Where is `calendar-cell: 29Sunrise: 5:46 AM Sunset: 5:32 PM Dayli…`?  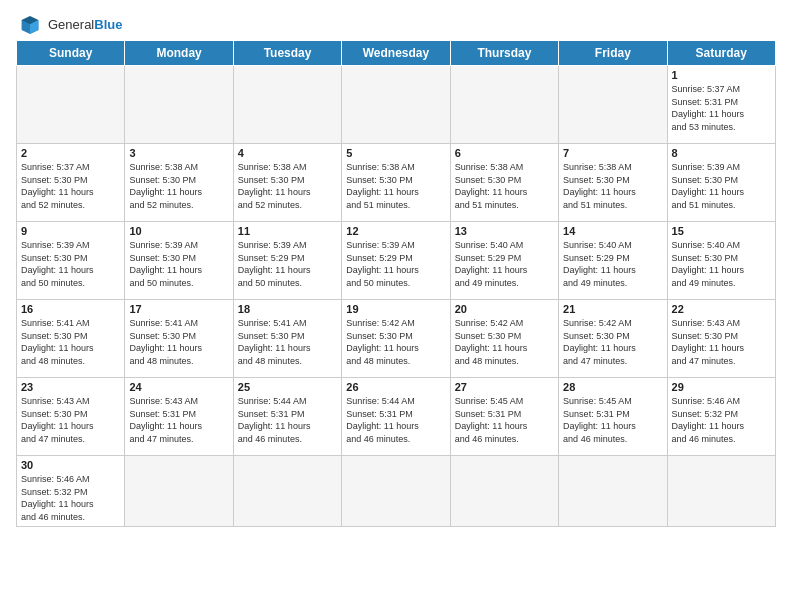
calendar-cell: 29Sunrise: 5:46 AM Sunset: 5:32 PM Dayli… is located at coordinates (721, 417).